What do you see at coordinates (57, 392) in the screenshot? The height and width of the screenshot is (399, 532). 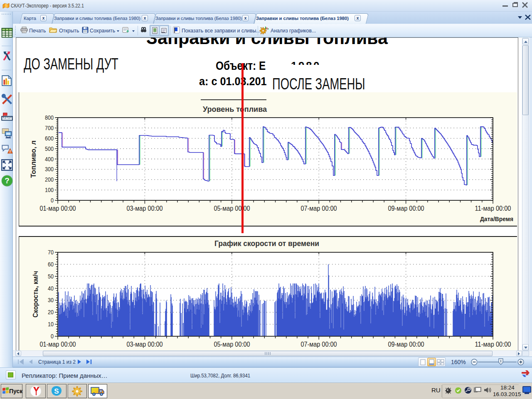 I see `svg-text: S` at bounding box center [57, 392].